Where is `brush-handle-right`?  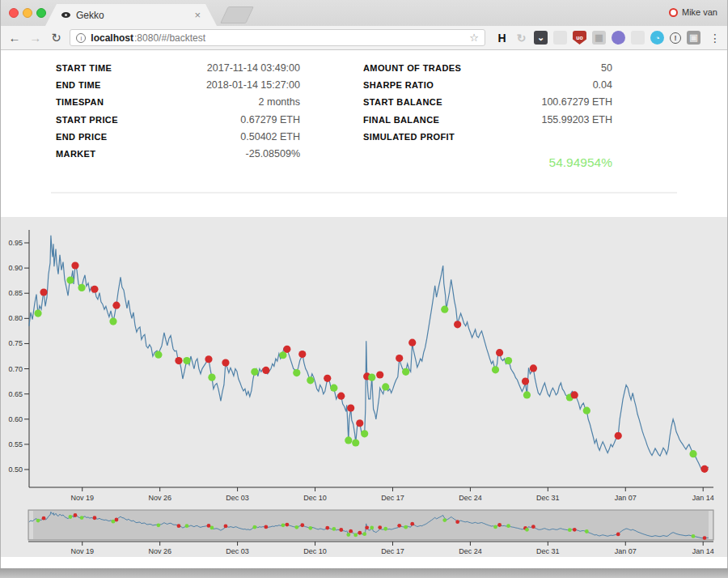
brush-handle-right is located at coordinates (710, 525).